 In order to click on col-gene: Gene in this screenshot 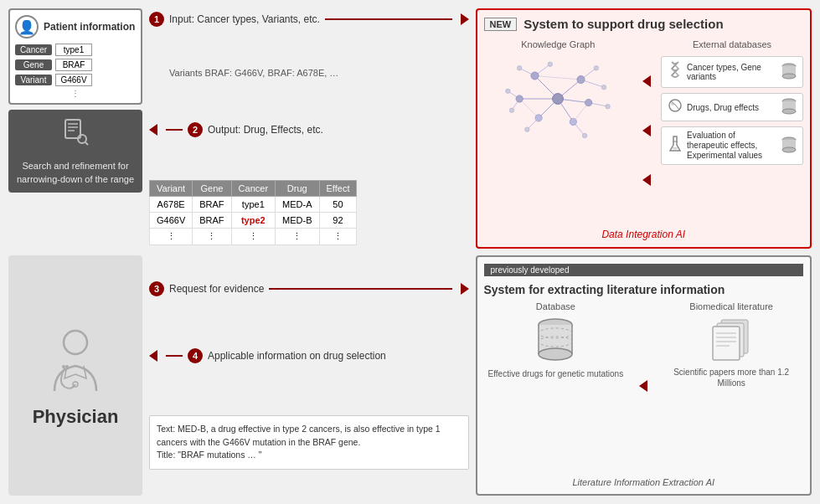, I will do `click(212, 189)`.